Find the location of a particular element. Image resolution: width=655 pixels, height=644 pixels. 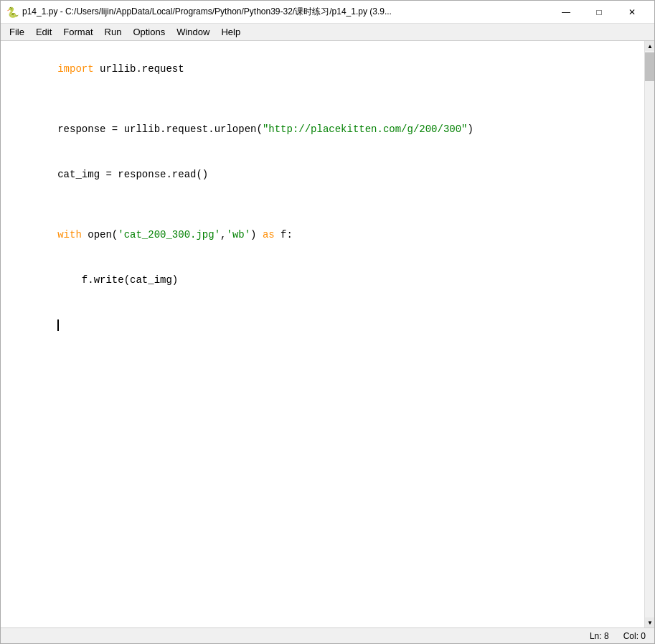

menu-help: Help is located at coordinates (231, 32).